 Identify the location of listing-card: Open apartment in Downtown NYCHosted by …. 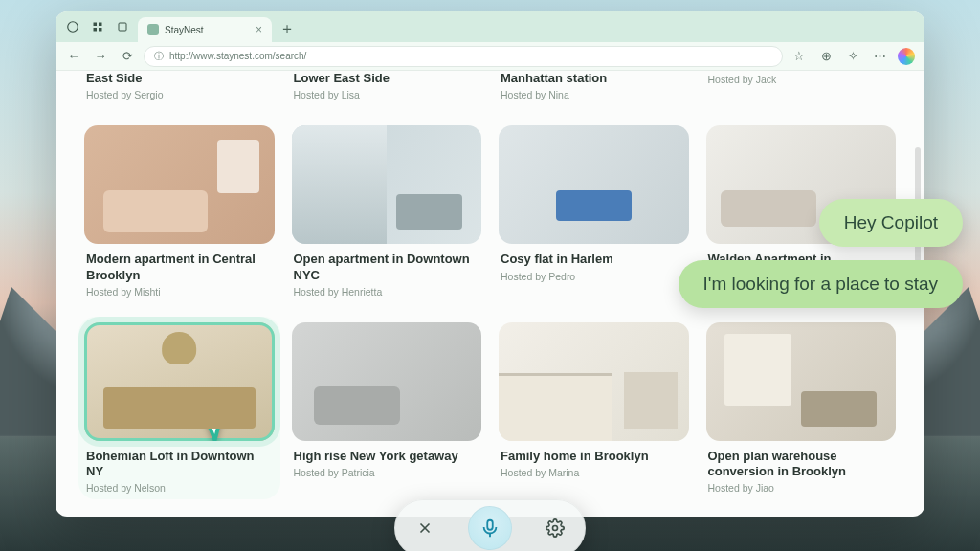
(387, 211).